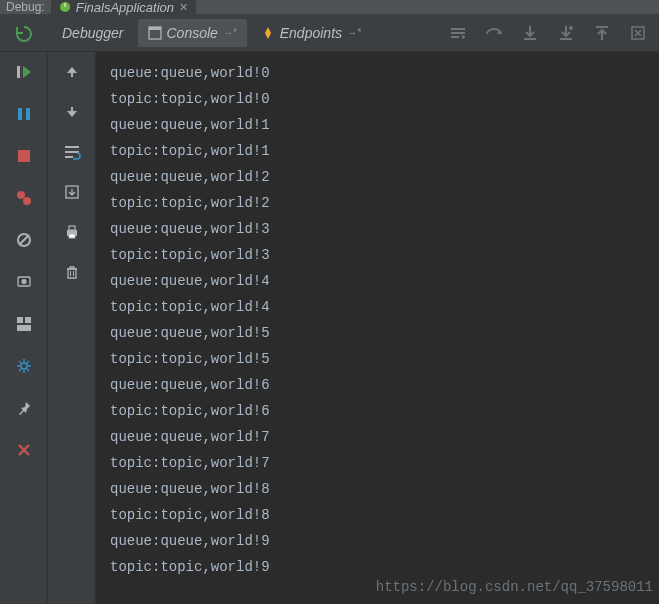 This screenshot has width=659, height=604. What do you see at coordinates (638, 33) in the screenshot?
I see `drop-frame-icon` at bounding box center [638, 33].